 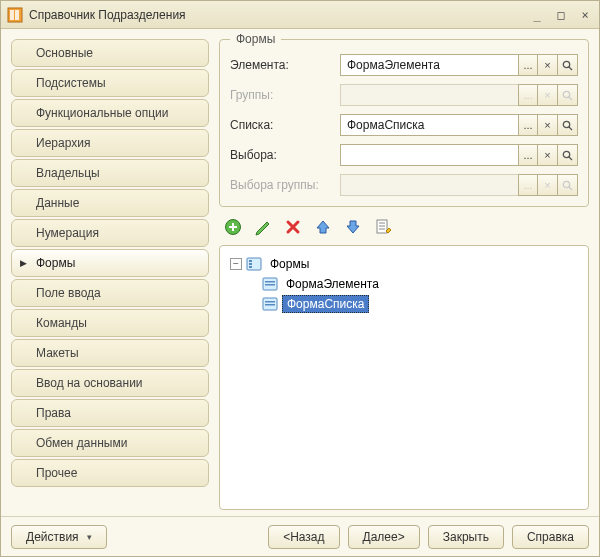 What do you see at coordinates (285, 155) in the screenshot?
I see `label-choice: Выбора:` at bounding box center [285, 155].